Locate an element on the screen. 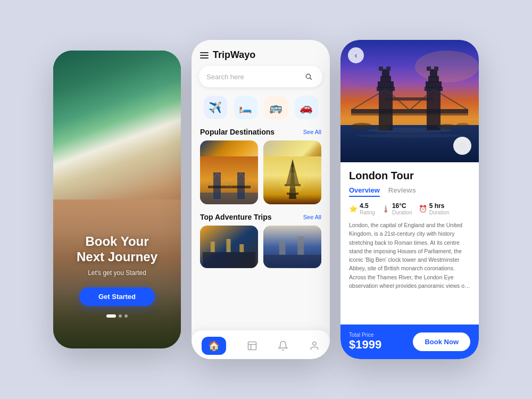  flight-icon: ✈️ is located at coordinates (215, 107).